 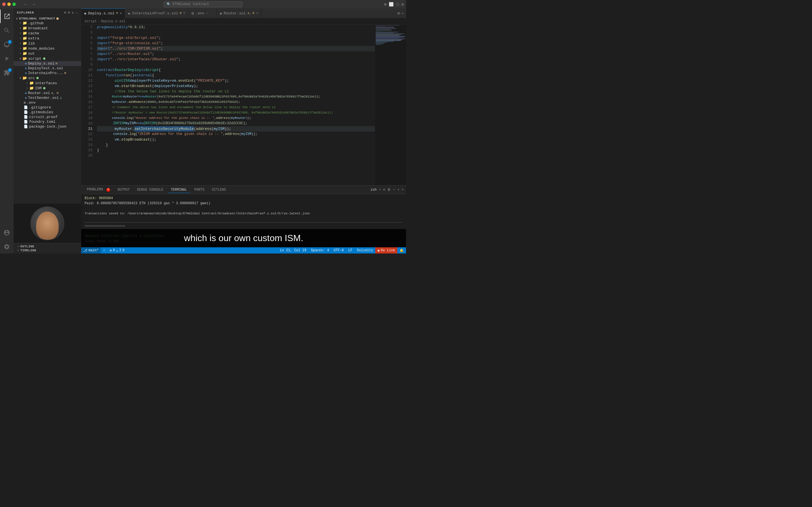 I want to click on sidebar-item-interchain-sol: ◈ InterchainPro... M, so click(x=47, y=73).